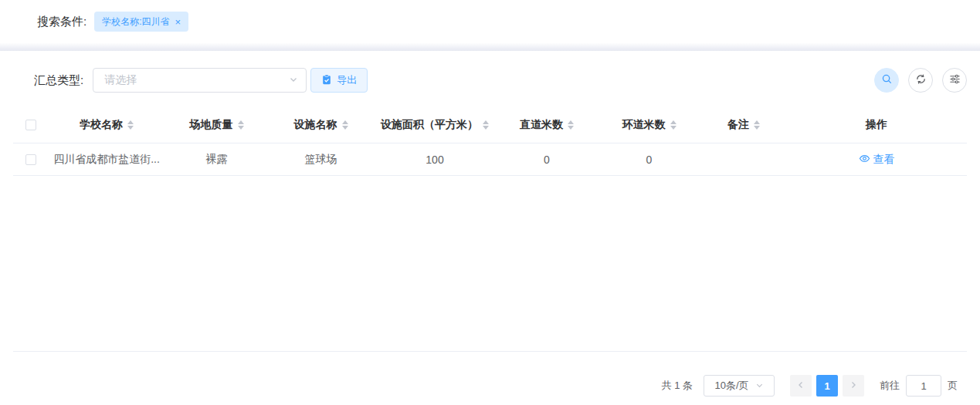 The image size is (980, 405). I want to click on page-size-value: 10条/页, so click(731, 386).